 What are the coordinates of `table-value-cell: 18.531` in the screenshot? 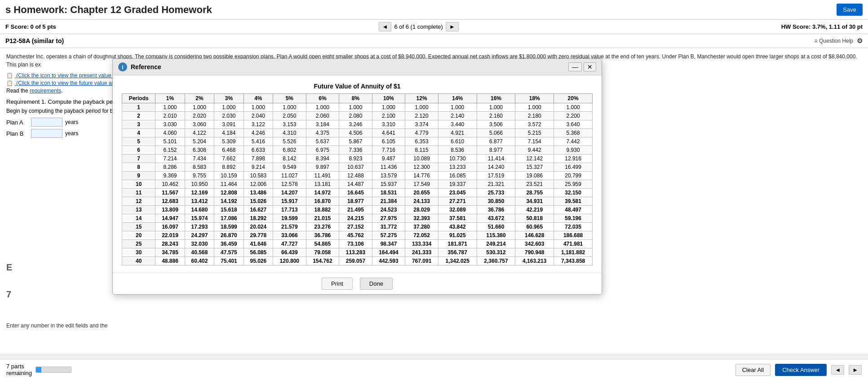 It's located at (389, 193).